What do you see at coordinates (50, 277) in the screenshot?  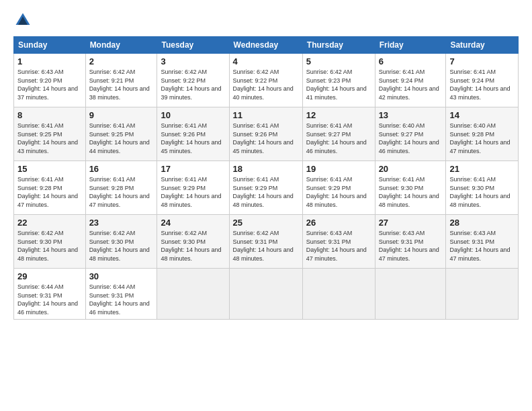 I see `day-number: 29` at bounding box center [50, 277].